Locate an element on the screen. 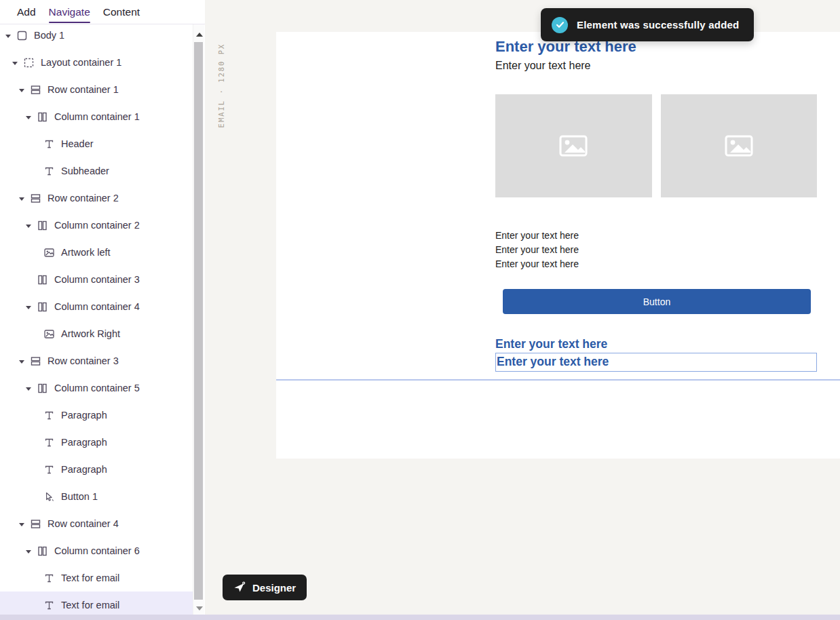 Image resolution: width=840 pixels, height=620 pixels. tree-item-column-container-6: Column container 6 is located at coordinates (96, 551).